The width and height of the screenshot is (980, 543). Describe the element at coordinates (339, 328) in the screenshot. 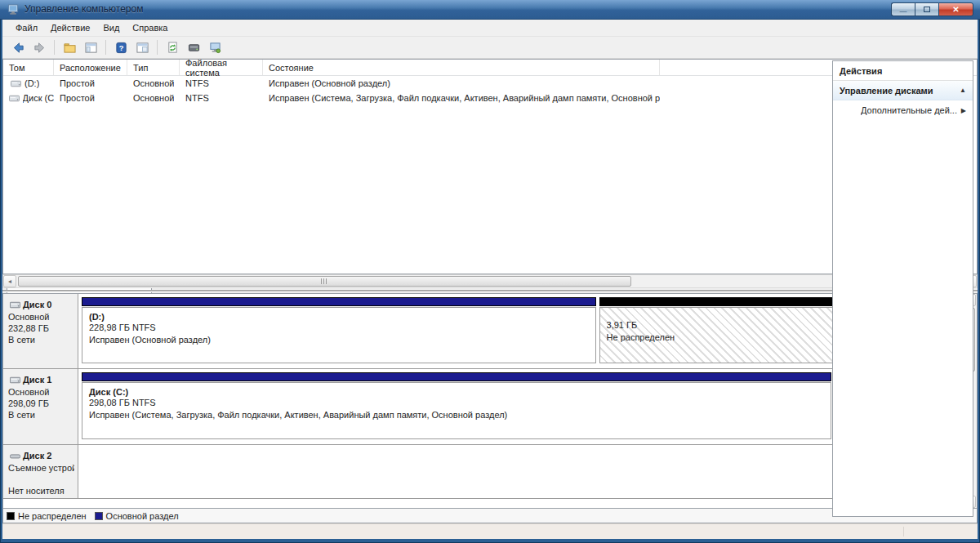

I see `partition-detail: 228,98 ГБ NTFS` at that location.